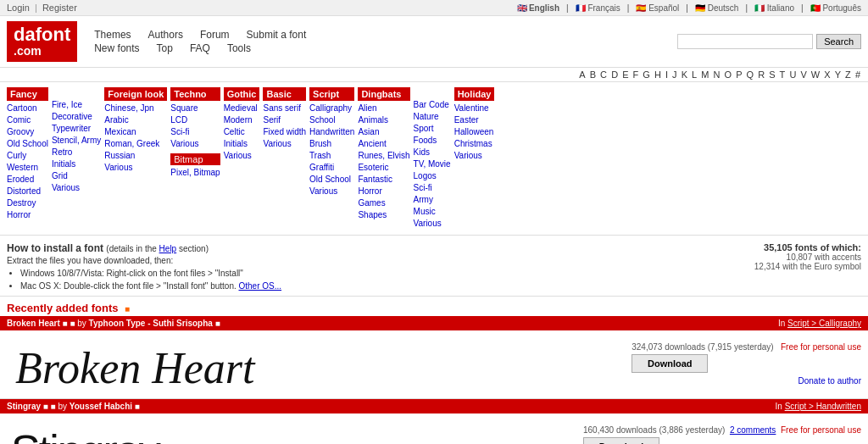  Describe the element at coordinates (685, 75) in the screenshot. I see `alpha-K: K` at that location.